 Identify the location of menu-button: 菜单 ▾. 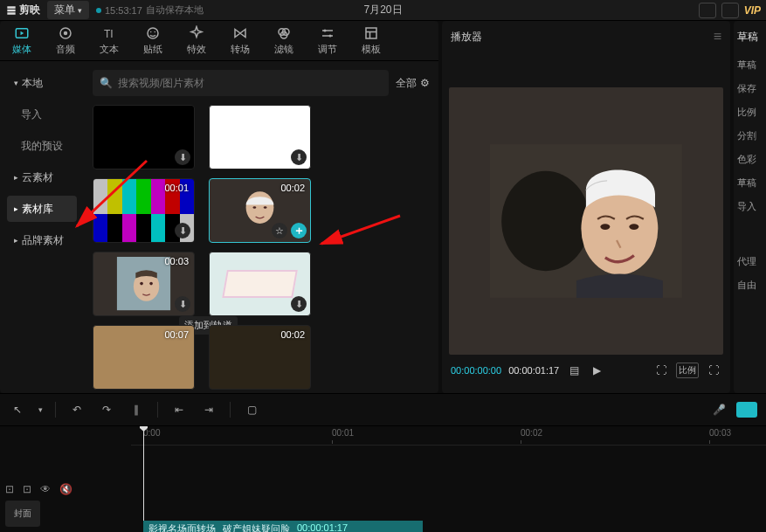
(68, 10).